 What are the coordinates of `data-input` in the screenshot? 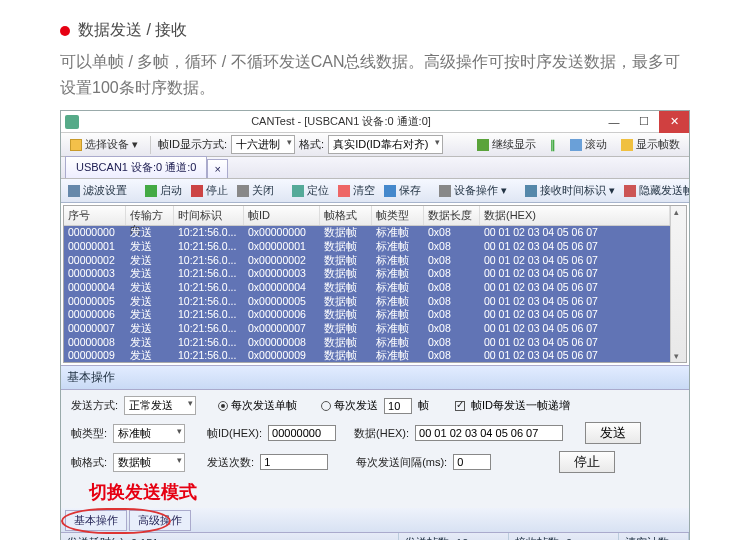 It's located at (489, 433).